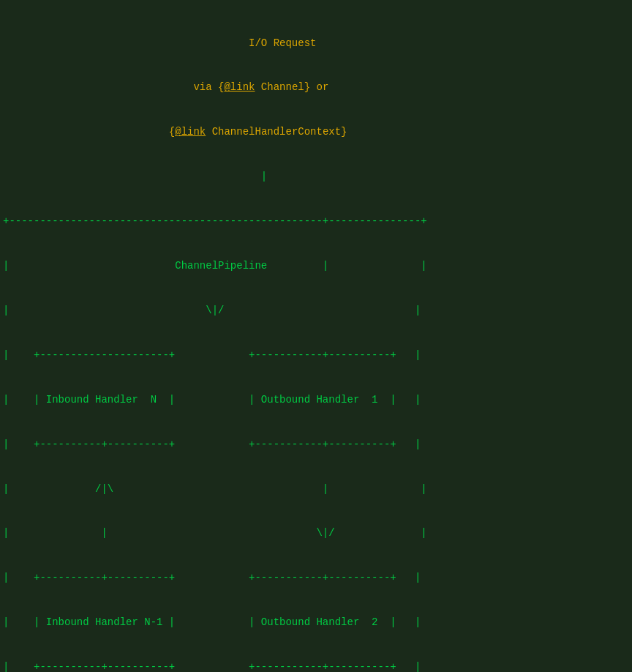 This screenshot has height=672, width=632. Describe the element at coordinates (190, 132) in the screenshot. I see `link-channelhandlercontext: @link` at that location.